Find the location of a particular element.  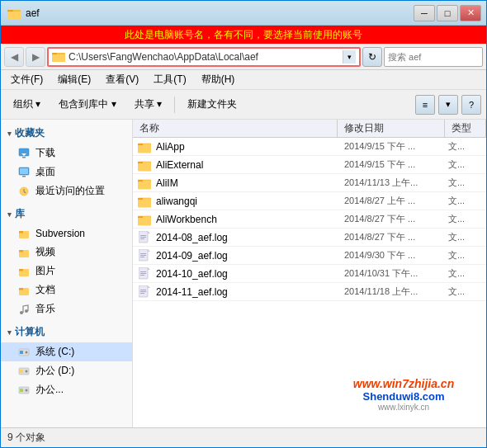

sidebar-item-drive-extra: 办公... is located at coordinates (66, 389).